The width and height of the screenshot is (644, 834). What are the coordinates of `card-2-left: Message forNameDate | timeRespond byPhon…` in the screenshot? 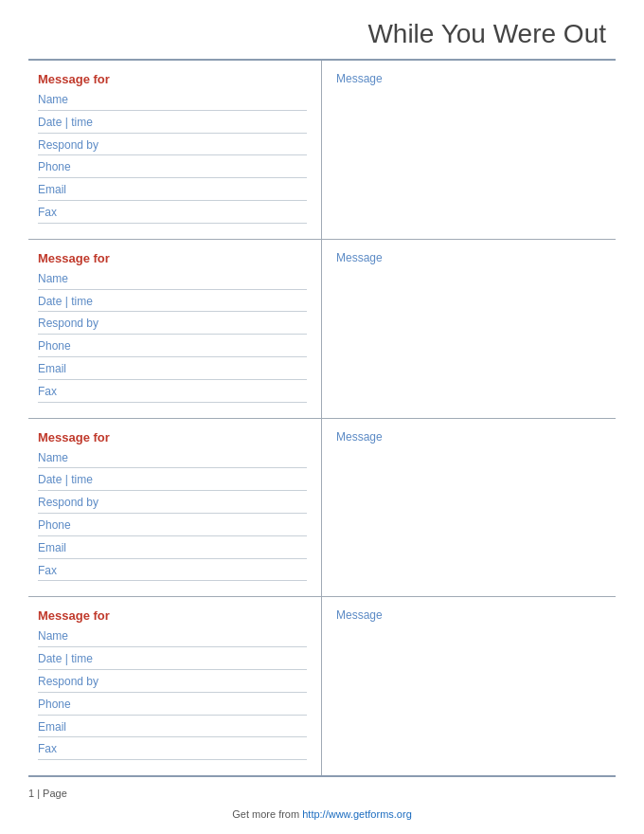 It's located at (175, 508).